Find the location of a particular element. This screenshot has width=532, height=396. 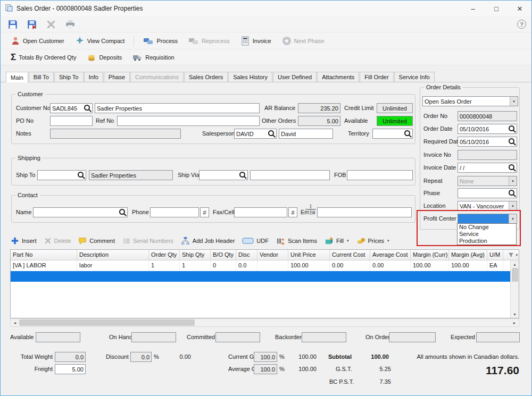

reprocess-button: Reprocess is located at coordinates (209, 41).